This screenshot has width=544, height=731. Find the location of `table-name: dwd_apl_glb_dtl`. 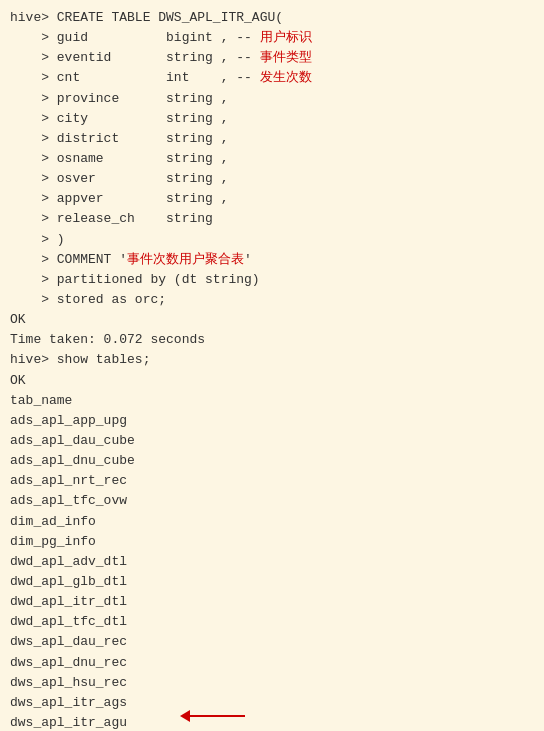

table-name: dwd_apl_glb_dtl is located at coordinates (68, 582).